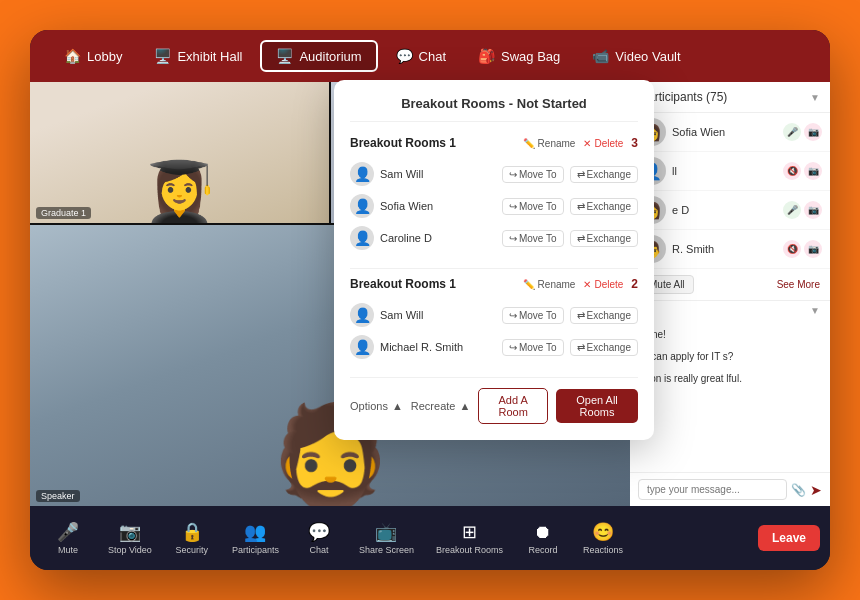 Image resolution: width=860 pixels, height=600 pixels. What do you see at coordinates (490, 284) in the screenshot?
I see `room2-header: Breakout Rooms 1 ✏️ Rename ✕ Delete 2` at bounding box center [490, 284].